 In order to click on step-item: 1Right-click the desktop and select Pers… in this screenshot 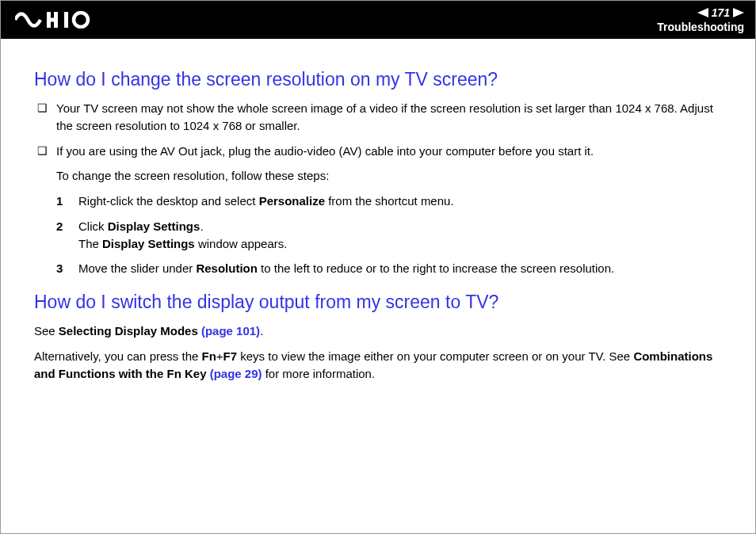, I will do `click(389, 201)`.